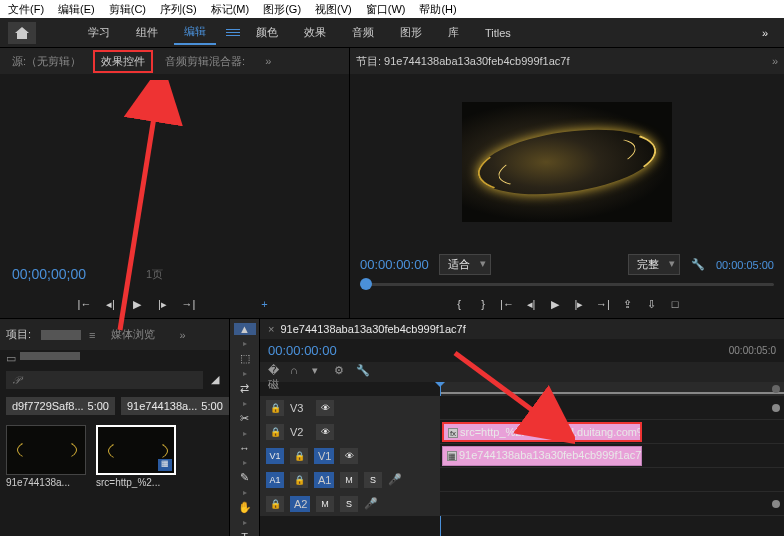 The image size is (784, 536). Describe the element at coordinates (245, 508) in the screenshot. I see `hand-tool: ✋` at that location.